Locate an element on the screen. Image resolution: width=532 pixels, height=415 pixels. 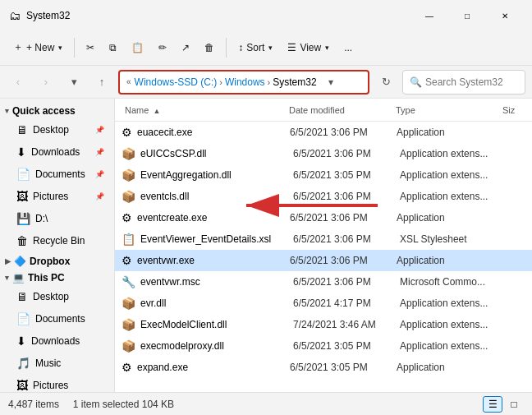
table-row: 📦 execmodelproxy.dll 6/5/2021 3:05 PM Ap… is located at coordinates (323, 346).